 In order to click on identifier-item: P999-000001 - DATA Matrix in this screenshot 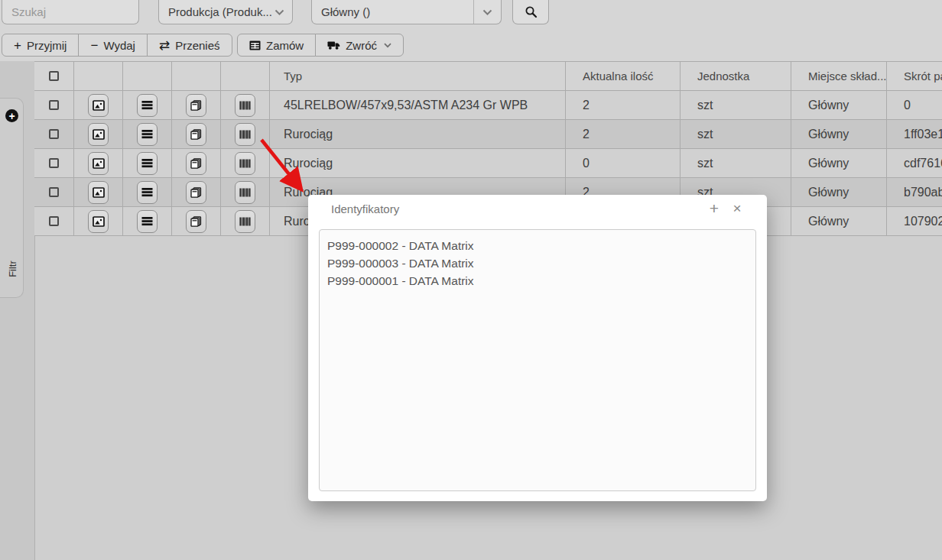, I will do `click(538, 281)`.